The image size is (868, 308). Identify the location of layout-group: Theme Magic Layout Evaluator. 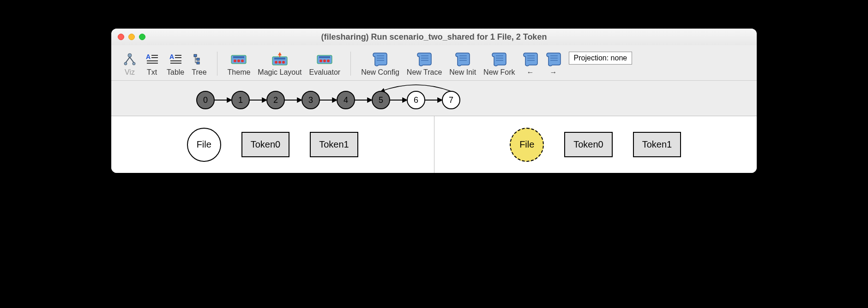
(284, 64).